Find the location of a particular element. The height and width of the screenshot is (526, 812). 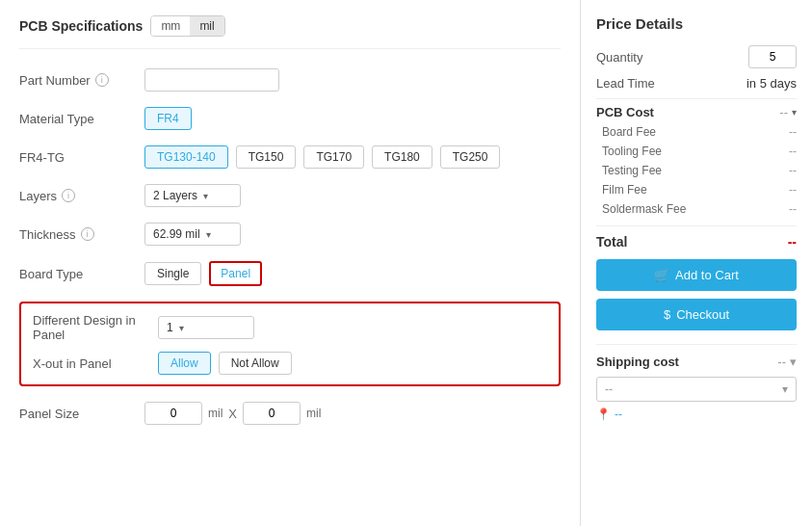

thickness-row: Thickness i 62.99 mil ▾ is located at coordinates (290, 234).